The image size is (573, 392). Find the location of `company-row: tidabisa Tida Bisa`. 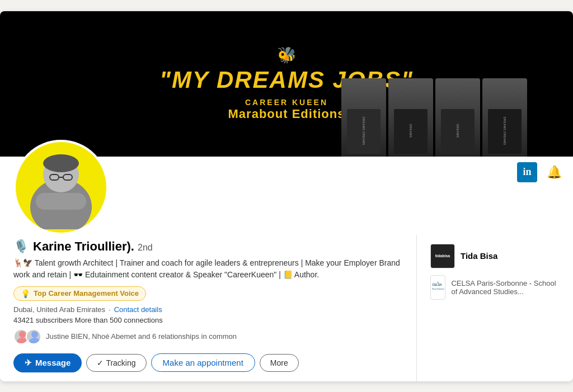

company-row: tidabisa Tida Bisa is located at coordinates (495, 256).